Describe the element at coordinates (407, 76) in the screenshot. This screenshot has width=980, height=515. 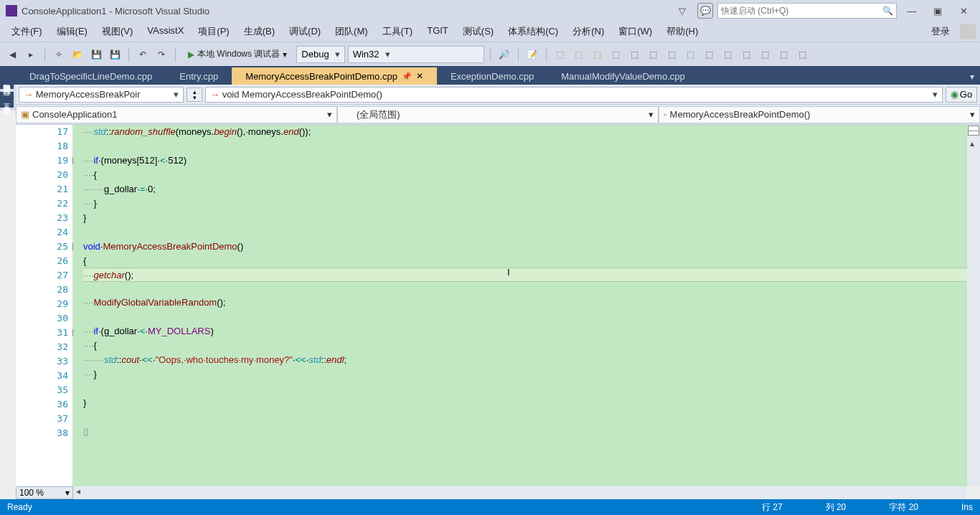
I see `pin-icon: 📌` at that location.